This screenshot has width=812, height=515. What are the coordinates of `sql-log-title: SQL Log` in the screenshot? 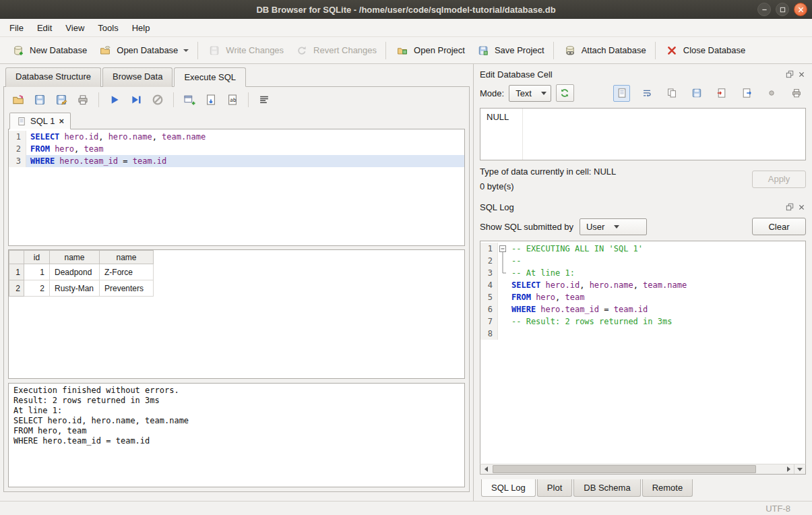 It's located at (632, 208).